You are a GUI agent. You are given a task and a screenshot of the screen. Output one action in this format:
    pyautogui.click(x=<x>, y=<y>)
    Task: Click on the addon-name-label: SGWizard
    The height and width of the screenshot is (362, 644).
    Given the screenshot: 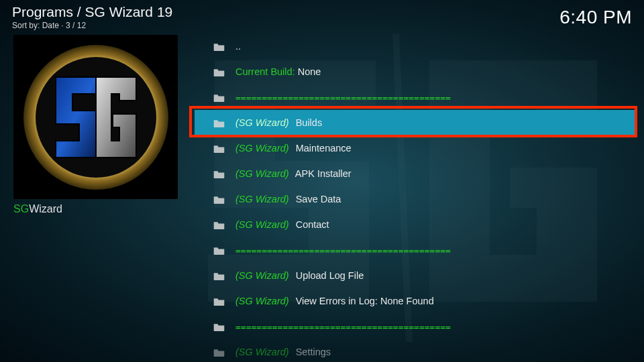 What is the action you would take?
    pyautogui.click(x=95, y=209)
    